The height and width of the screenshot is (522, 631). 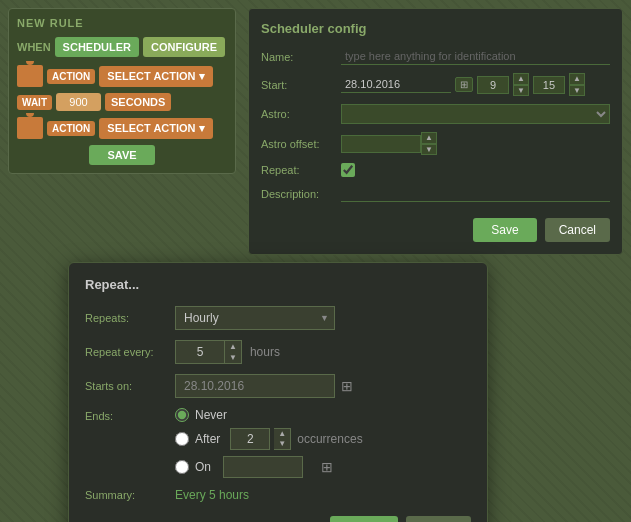 I want to click on occurrences-text: occurrences, so click(x=330, y=439).